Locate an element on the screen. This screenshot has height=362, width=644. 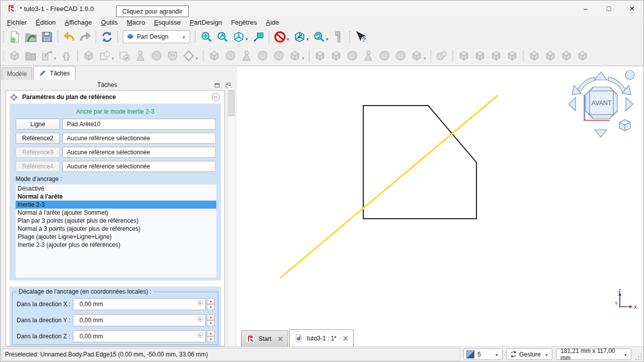
dock-window-icon is located at coordinates (217, 85).